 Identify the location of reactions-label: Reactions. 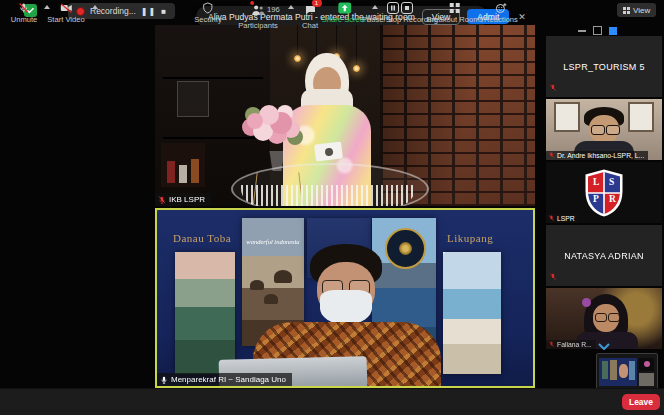
(501, 20).